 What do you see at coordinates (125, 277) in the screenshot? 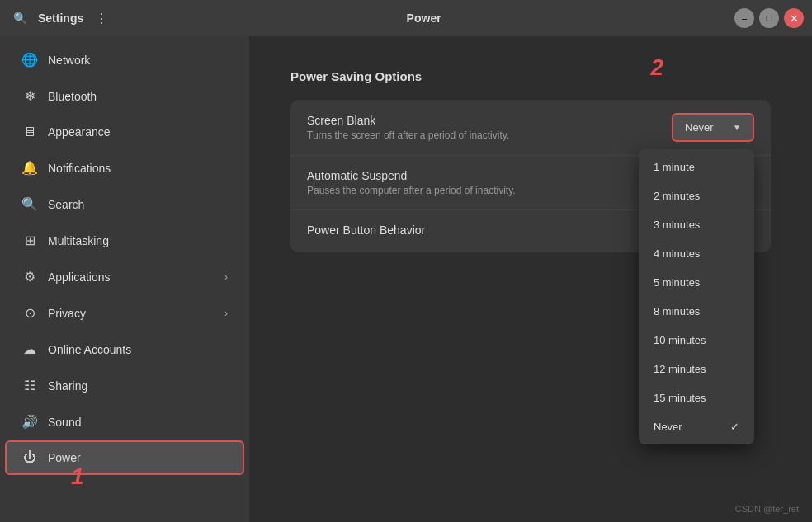
I see `sidebar-item-applications: ⚙Applications›` at bounding box center [125, 277].